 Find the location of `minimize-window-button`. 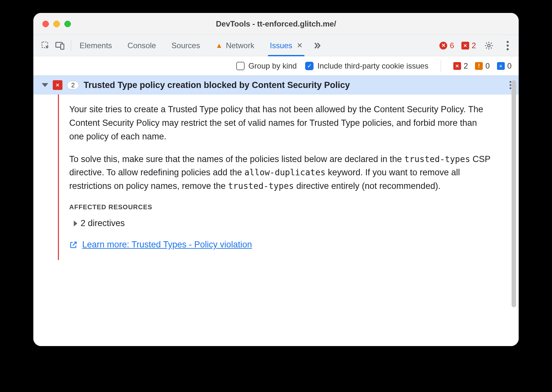

minimize-window-button is located at coordinates (57, 24).